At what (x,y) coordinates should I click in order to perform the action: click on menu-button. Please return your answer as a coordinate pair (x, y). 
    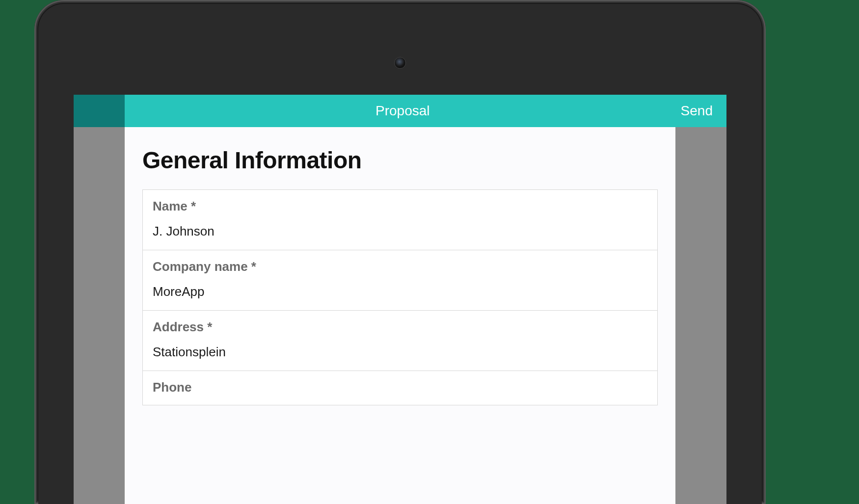
    Looking at the image, I should click on (99, 111).